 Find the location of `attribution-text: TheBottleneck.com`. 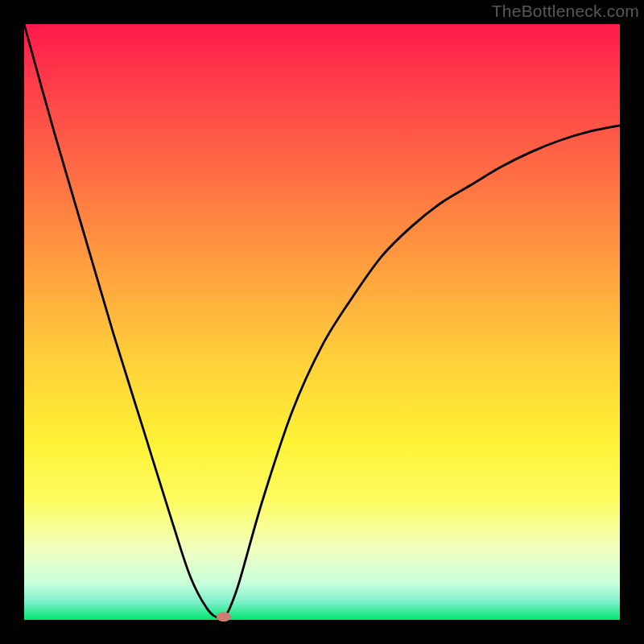

attribution-text: TheBottleneck.com is located at coordinates (565, 11).